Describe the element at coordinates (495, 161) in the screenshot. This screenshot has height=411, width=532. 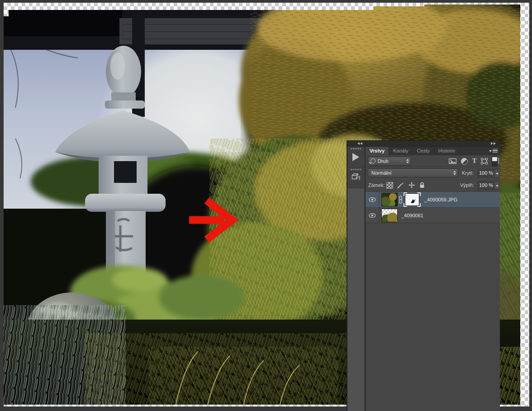
I see `filter-toggle-switch` at that location.